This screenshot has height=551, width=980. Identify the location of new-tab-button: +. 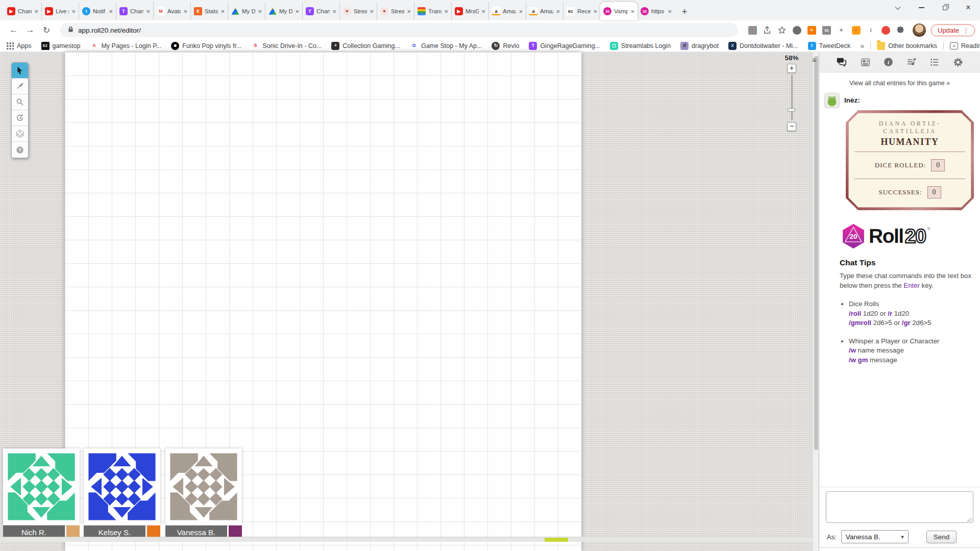
(684, 12).